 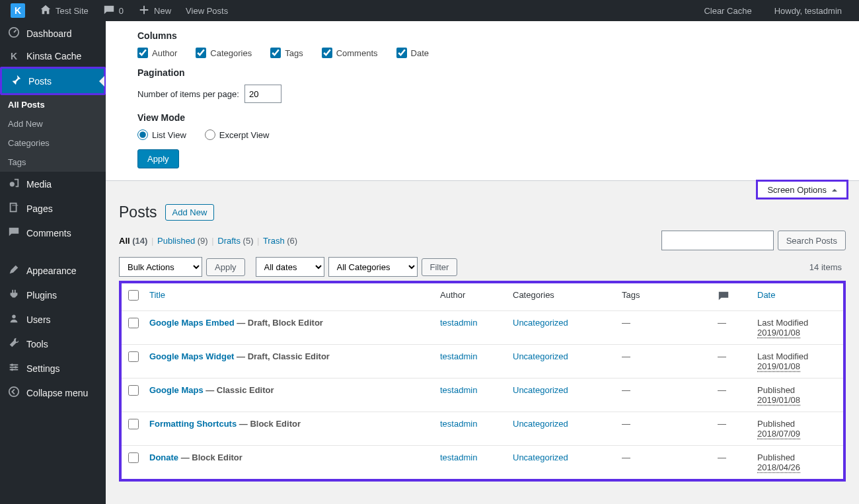 What do you see at coordinates (14, 271) in the screenshot?
I see `appearance-icon` at bounding box center [14, 271].